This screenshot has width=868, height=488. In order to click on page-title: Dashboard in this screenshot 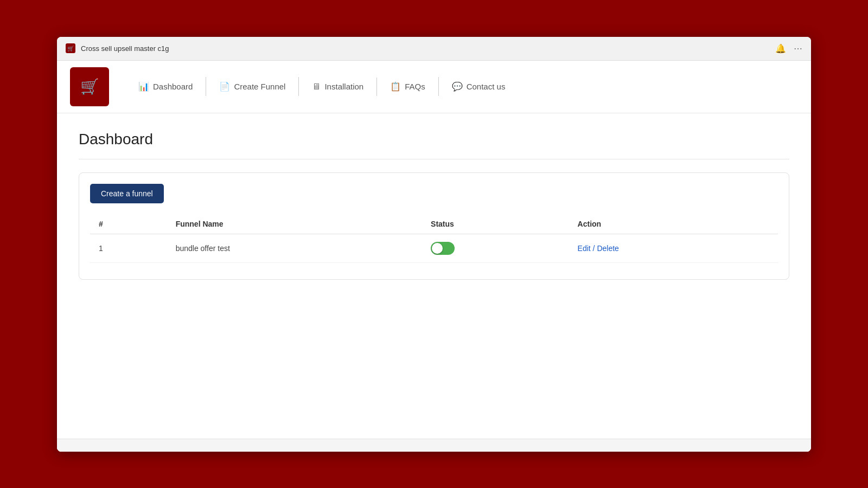, I will do `click(434, 139)`.